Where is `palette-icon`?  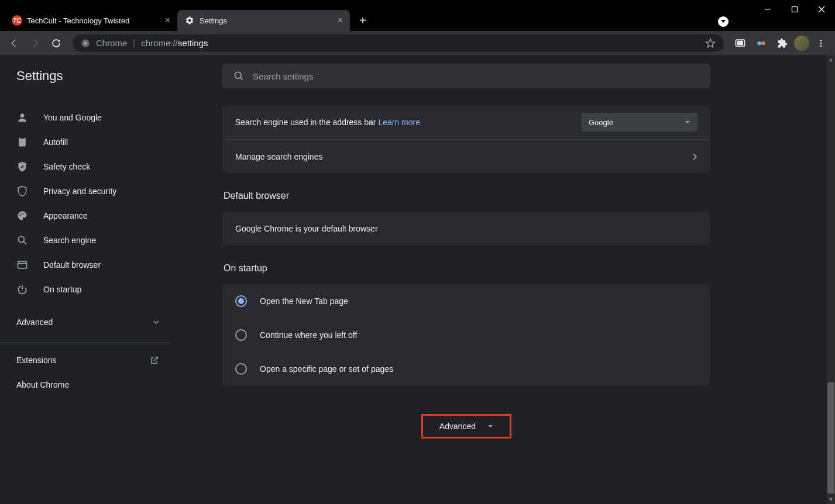 palette-icon is located at coordinates (22, 216).